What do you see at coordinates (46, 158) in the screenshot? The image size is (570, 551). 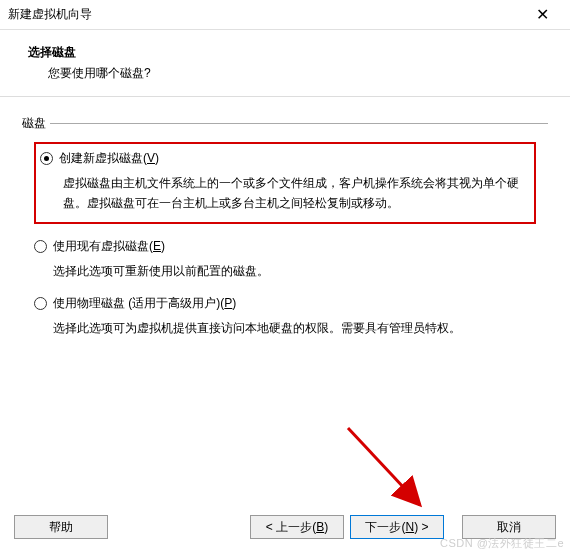 I see `radio-create` at bounding box center [46, 158].